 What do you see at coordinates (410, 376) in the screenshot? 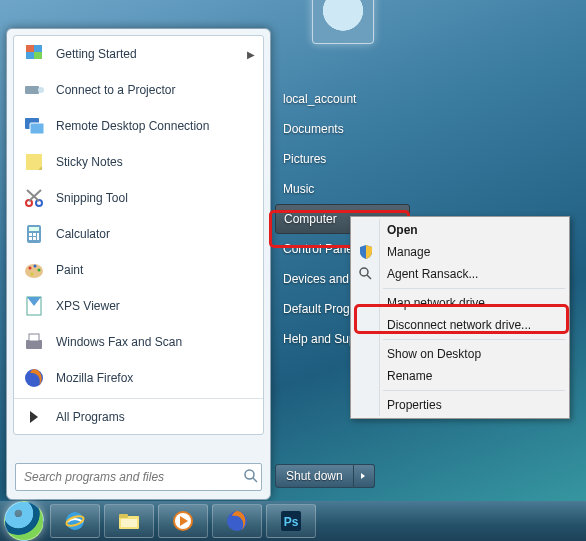
I see `context-item-label: Rename` at bounding box center [410, 376].